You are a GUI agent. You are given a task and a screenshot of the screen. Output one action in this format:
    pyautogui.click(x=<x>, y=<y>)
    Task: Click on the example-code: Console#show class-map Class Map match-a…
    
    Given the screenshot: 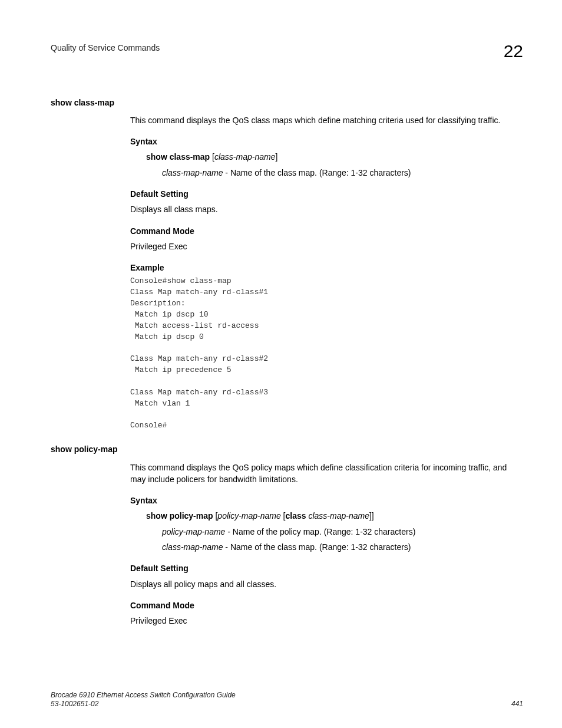 What is the action you would take?
    pyautogui.click(x=326, y=354)
    